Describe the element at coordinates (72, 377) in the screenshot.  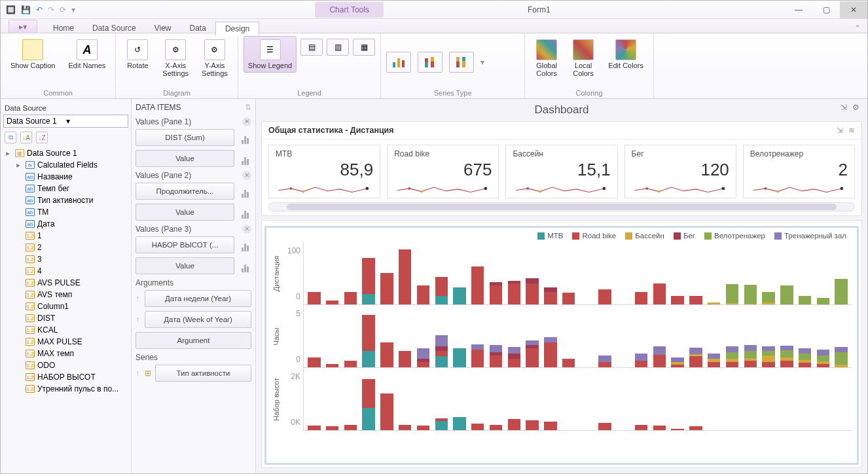
I see `tree-field: 1.2НАБОР ВЫСОТ` at that location.